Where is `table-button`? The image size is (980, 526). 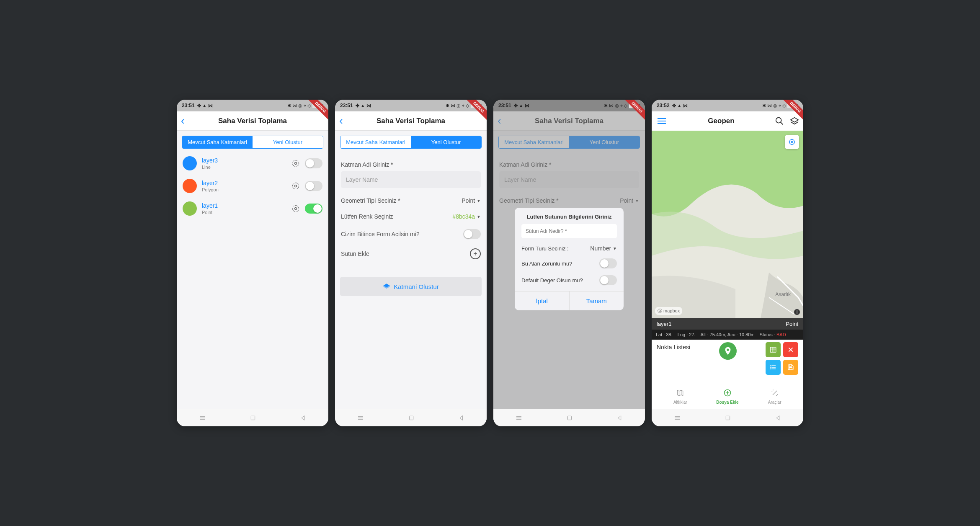
table-button is located at coordinates (773, 350).